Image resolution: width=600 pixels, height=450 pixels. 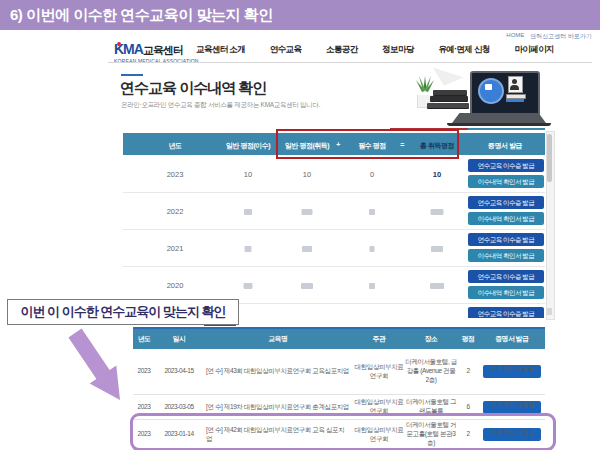 I want to click on kma-logo-text: KMA, so click(x=128, y=49).